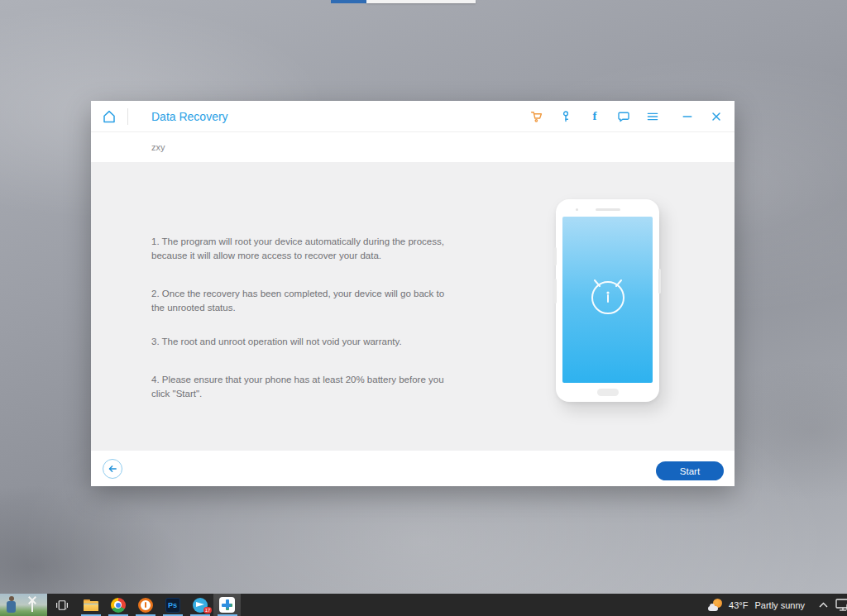 Image resolution: width=847 pixels, height=616 pixels. Describe the element at coordinates (690, 471) in the screenshot. I see `start-button: Start` at that location.